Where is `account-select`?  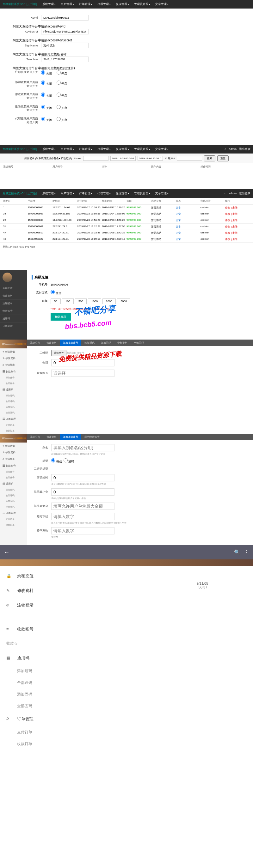
account-select is located at coordinates (83, 373).